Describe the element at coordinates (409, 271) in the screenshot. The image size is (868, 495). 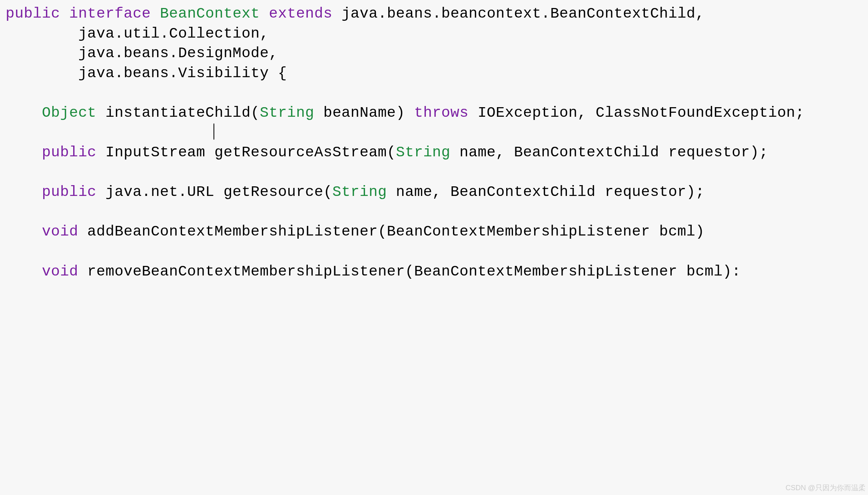
I see `code-token: removeBeanContextMembershipListener(Bean…` at that location.